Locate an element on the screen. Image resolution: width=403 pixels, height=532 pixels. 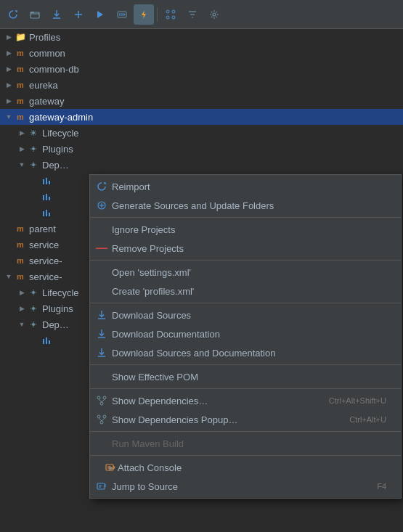
menu-download-sources: Download Sources is located at coordinates (245, 315).